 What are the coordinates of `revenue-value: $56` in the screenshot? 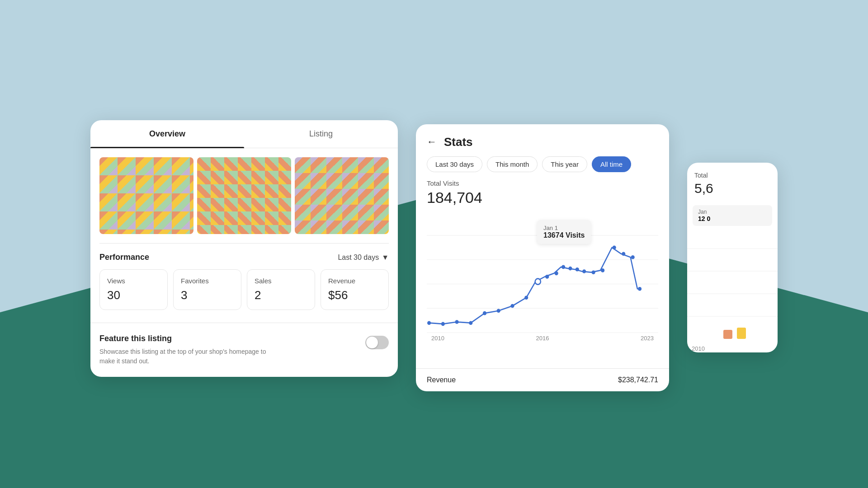 It's located at (354, 296).